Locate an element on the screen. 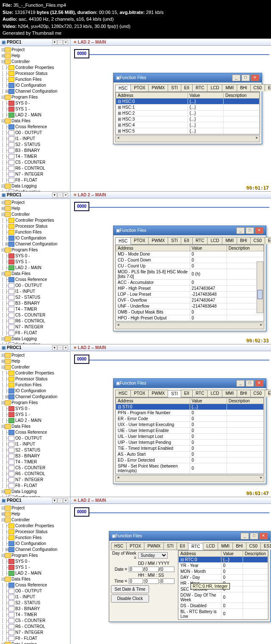  time-hh is located at coordinates (136, 581).